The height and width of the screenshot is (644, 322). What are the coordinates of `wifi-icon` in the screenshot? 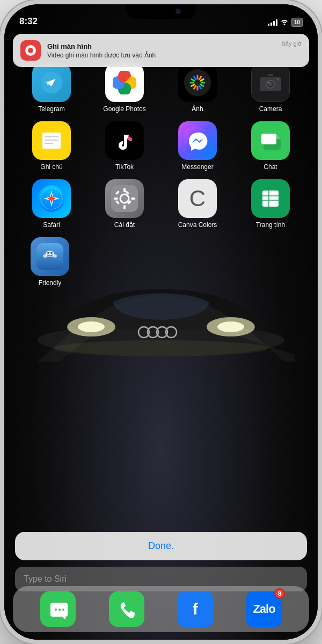 It's located at (284, 23).